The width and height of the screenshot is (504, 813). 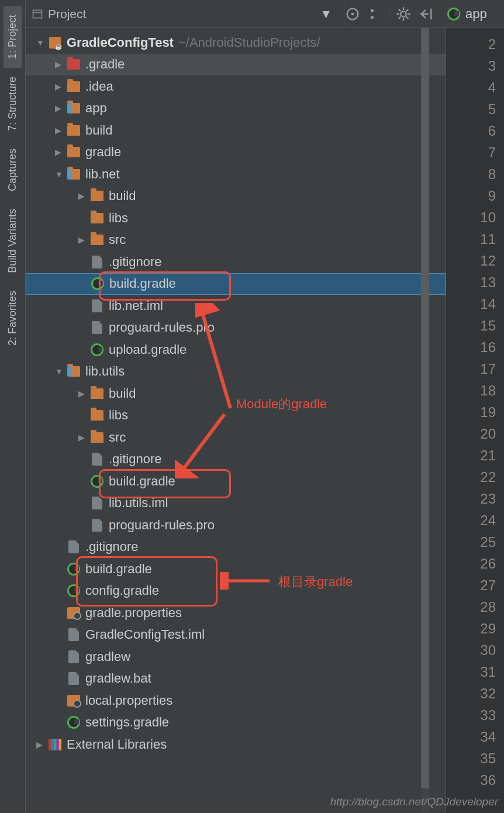 I want to click on tree-item-app: app, so click(x=236, y=109).